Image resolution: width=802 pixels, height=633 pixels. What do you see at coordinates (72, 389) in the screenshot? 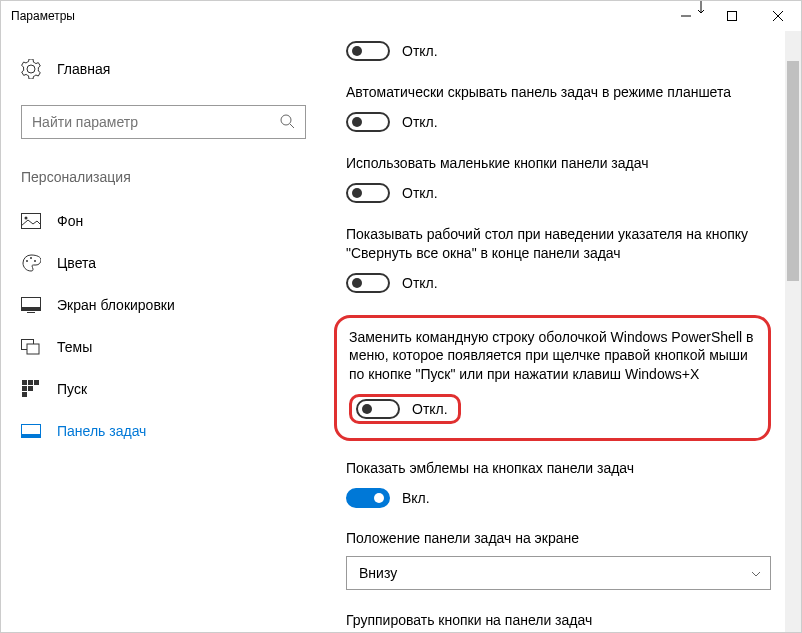
I see `nav-label: Пуск` at bounding box center [72, 389].